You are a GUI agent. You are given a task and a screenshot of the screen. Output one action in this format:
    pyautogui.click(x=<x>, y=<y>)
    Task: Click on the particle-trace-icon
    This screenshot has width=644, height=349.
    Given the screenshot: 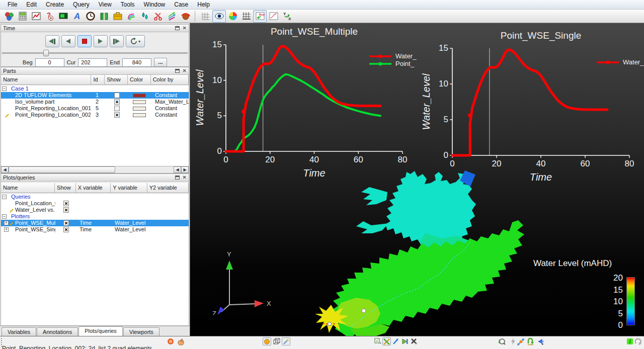 What is the action you would take?
    pyautogui.click(x=185, y=16)
    